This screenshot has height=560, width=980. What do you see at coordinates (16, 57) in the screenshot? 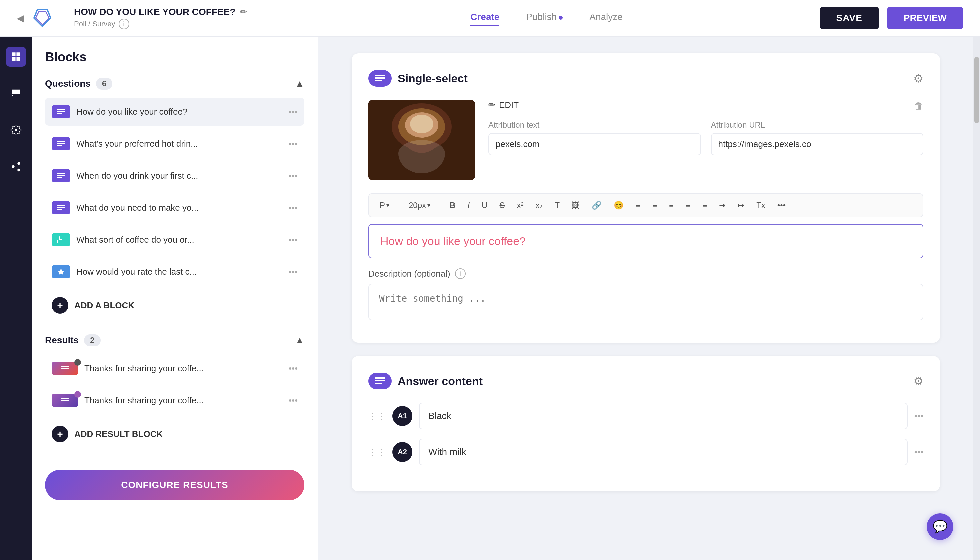
I see `sidebar-item-grid` at bounding box center [16, 57].